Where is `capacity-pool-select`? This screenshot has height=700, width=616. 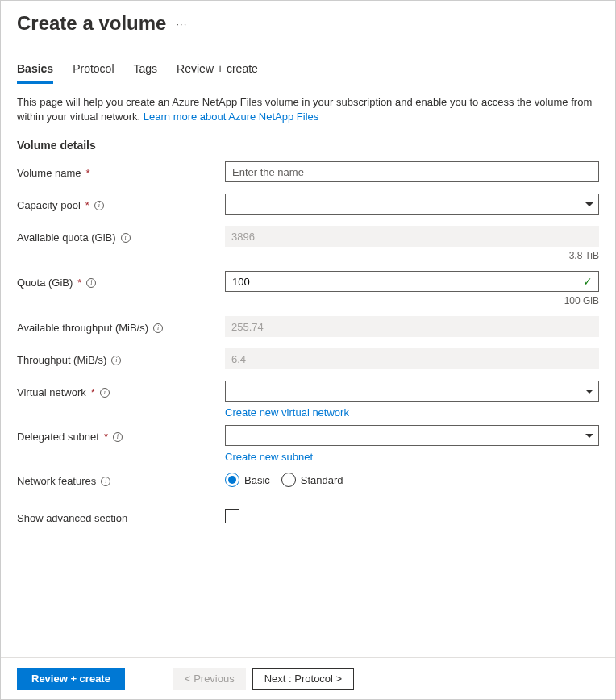 capacity-pool-select is located at coordinates (412, 204).